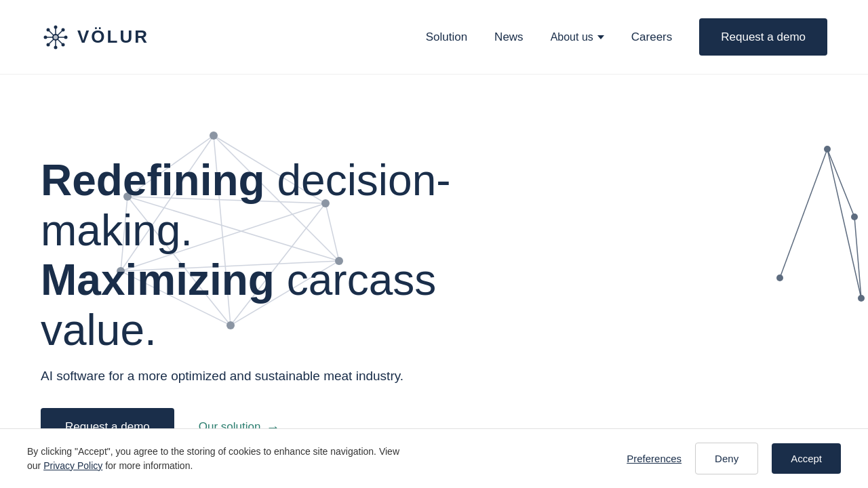  Describe the element at coordinates (764, 37) in the screenshot. I see `request-demo-button: Request a demo` at that location.